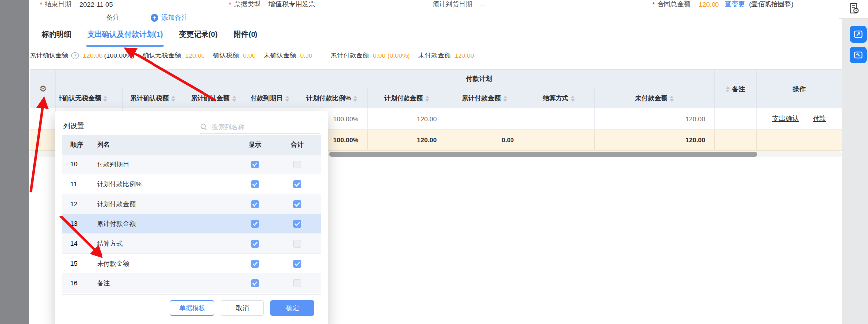 The width and height of the screenshot is (868, 324). I want to click on field-contract-total: * 合同总金额 120.00 查变更 (壹佰贰拾圆整), so click(723, 4).